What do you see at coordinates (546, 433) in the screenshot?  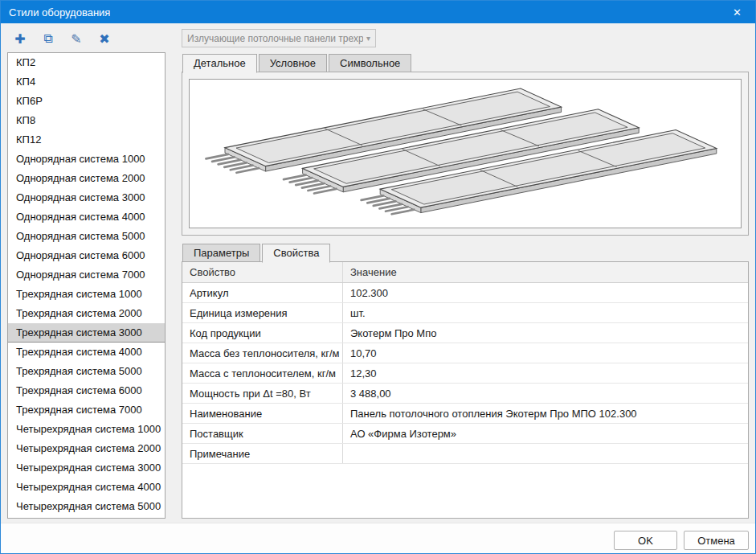 I see `property-value: АО «Фирма Изотерм»` at bounding box center [546, 433].